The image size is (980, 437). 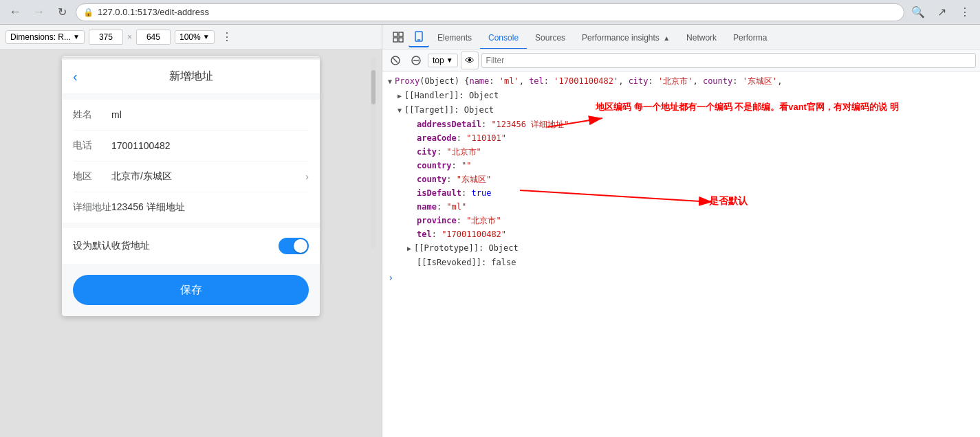 I want to click on tab-performa: Performa, so click(x=750, y=38).